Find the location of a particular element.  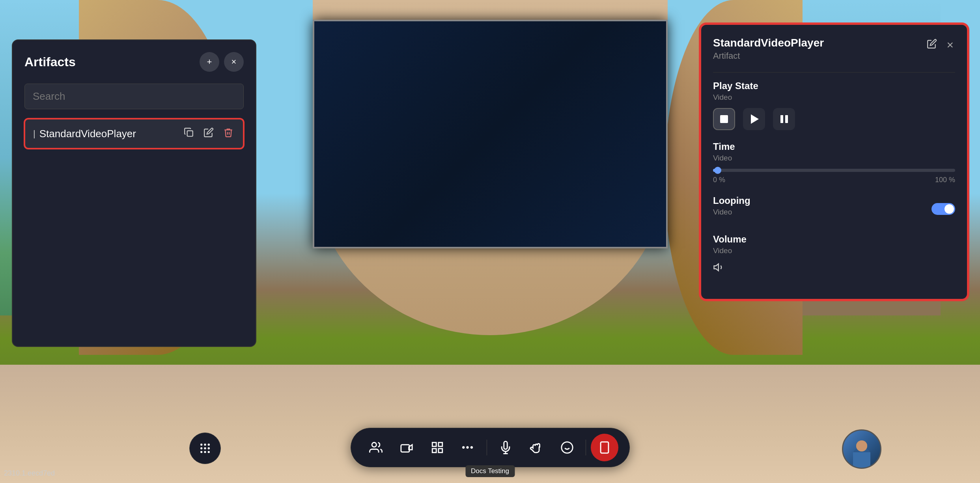

looping-subtitle: Video is located at coordinates (732, 212).